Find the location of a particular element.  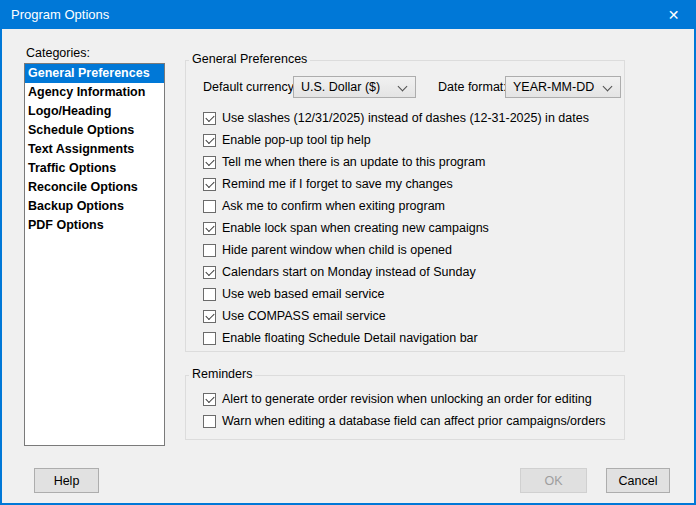

checkbox-label: Use slashes (12/31/2025) instead of dash… is located at coordinates (406, 118).